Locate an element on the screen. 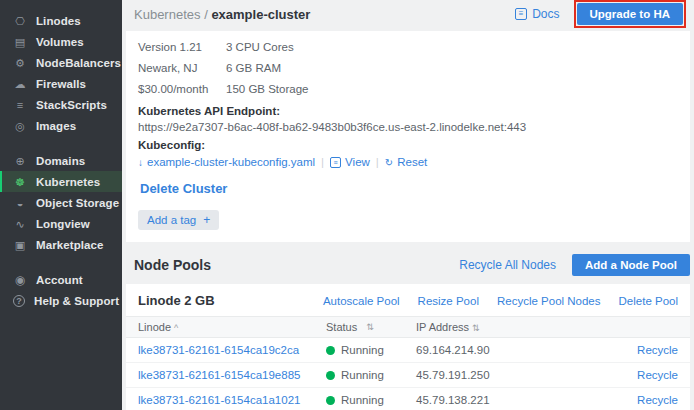 The width and height of the screenshot is (694, 410). sidebar-item-label: Linodes is located at coordinates (58, 21).